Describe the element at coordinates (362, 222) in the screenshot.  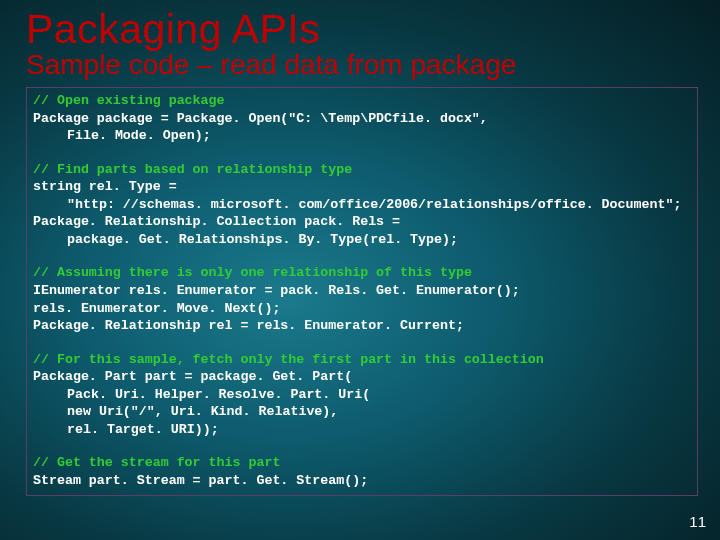
I see `code-line: Package. Relationship. Collection pack. …` at that location.